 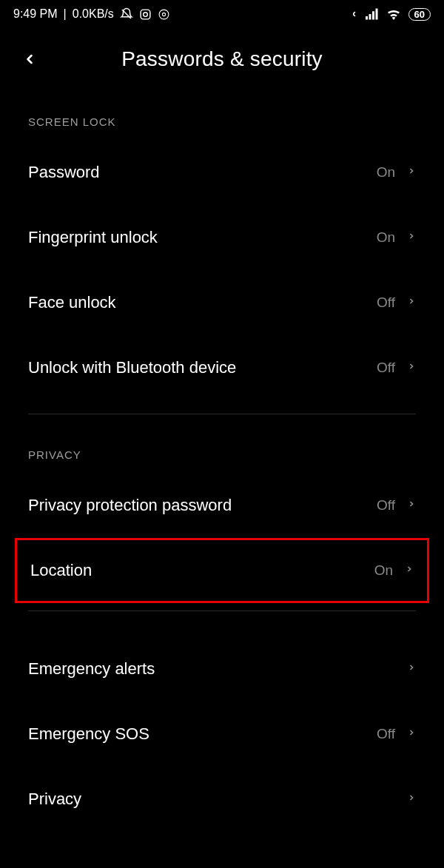 What do you see at coordinates (55, 799) in the screenshot?
I see `item-label: Privacy` at bounding box center [55, 799].